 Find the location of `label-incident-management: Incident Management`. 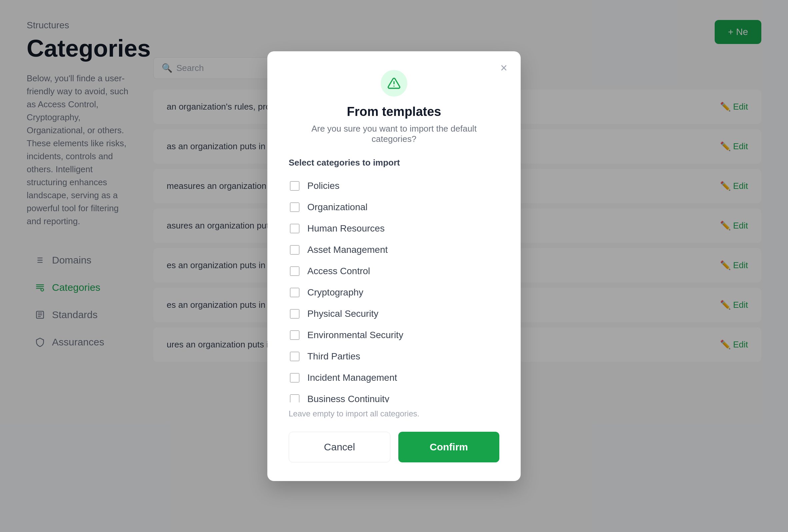

label-incident-management: Incident Management is located at coordinates (352, 378).